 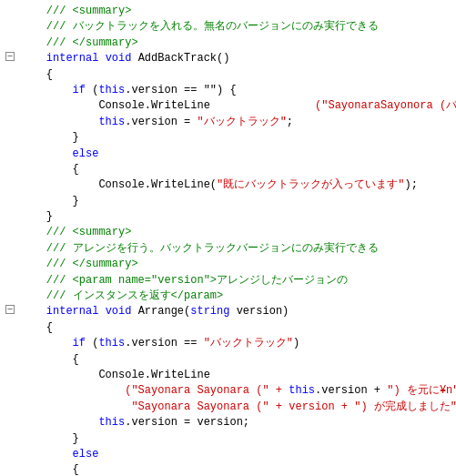 I want to click on code-line: else, so click(x=228, y=455).